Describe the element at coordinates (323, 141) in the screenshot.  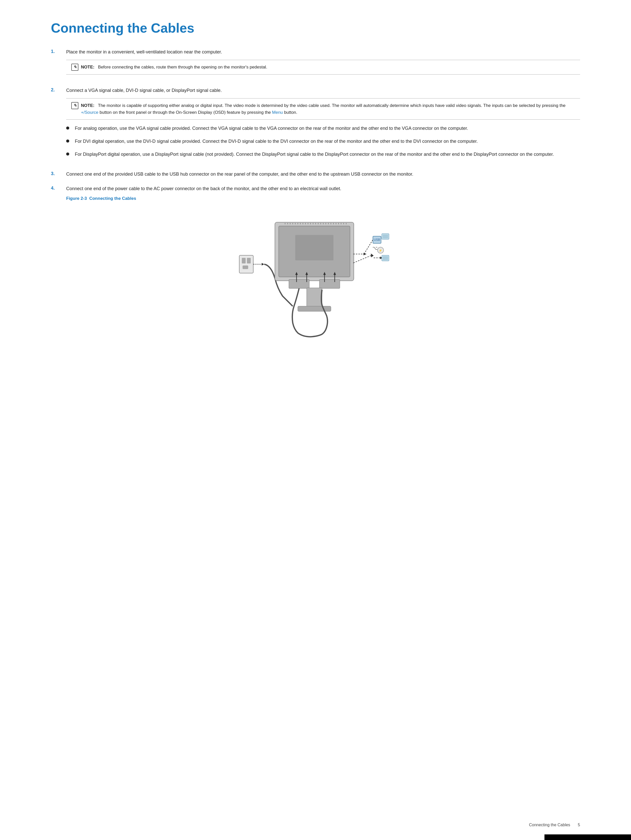
I see `list-item: For DVI digital operation, use the DVI-D…` at that location.